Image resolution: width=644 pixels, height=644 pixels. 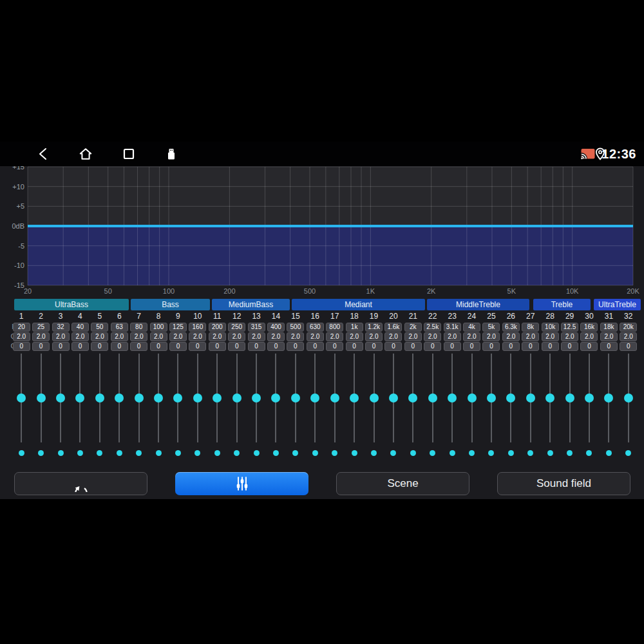 I want to click on scene-button: Scene, so click(x=403, y=484).